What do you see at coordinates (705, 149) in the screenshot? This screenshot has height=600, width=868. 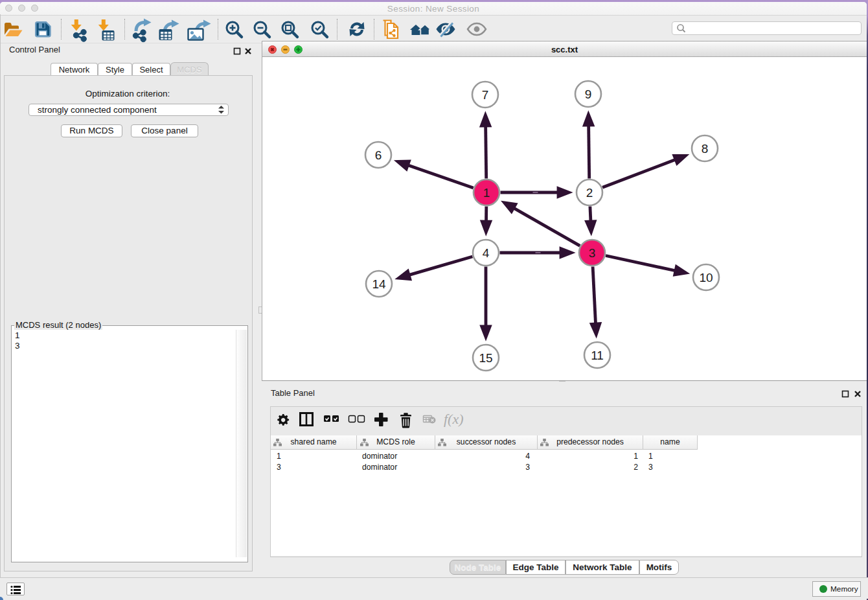 I see `svg-text: 8` at bounding box center [705, 149].